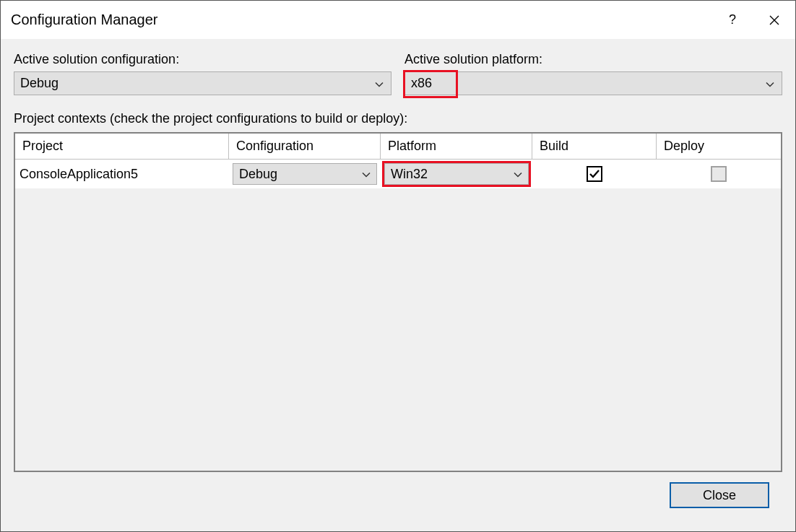 The width and height of the screenshot is (796, 532). What do you see at coordinates (594, 59) in the screenshot?
I see `active-platform-label: Active solution platform:` at bounding box center [594, 59].